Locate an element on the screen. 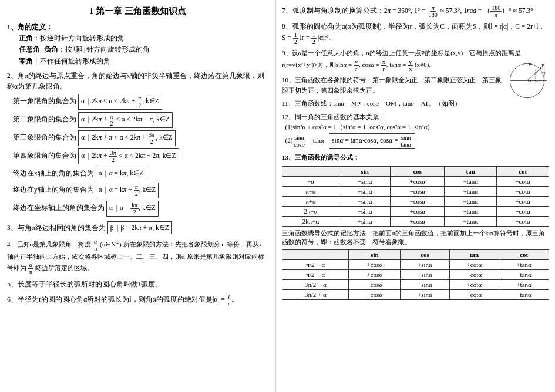  set-x-formula: α｜α = kπ, k∈Z is located at coordinates (121, 174).